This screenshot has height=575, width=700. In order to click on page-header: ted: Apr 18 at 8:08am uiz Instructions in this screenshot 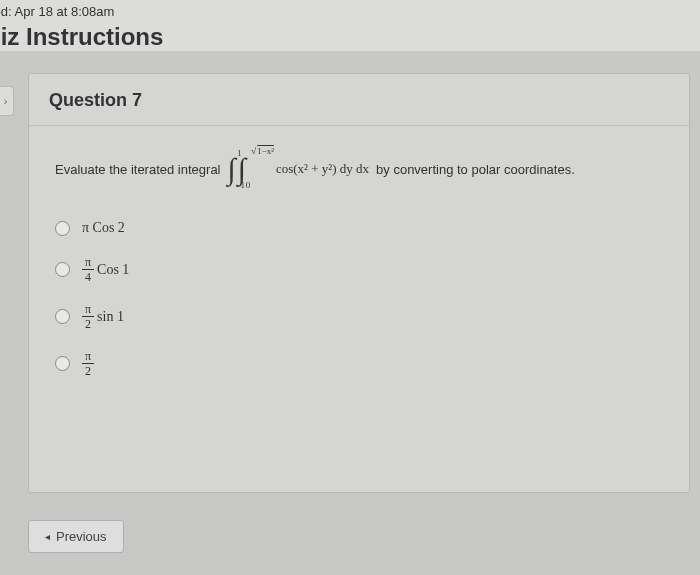, I will do `click(350, 26)`.